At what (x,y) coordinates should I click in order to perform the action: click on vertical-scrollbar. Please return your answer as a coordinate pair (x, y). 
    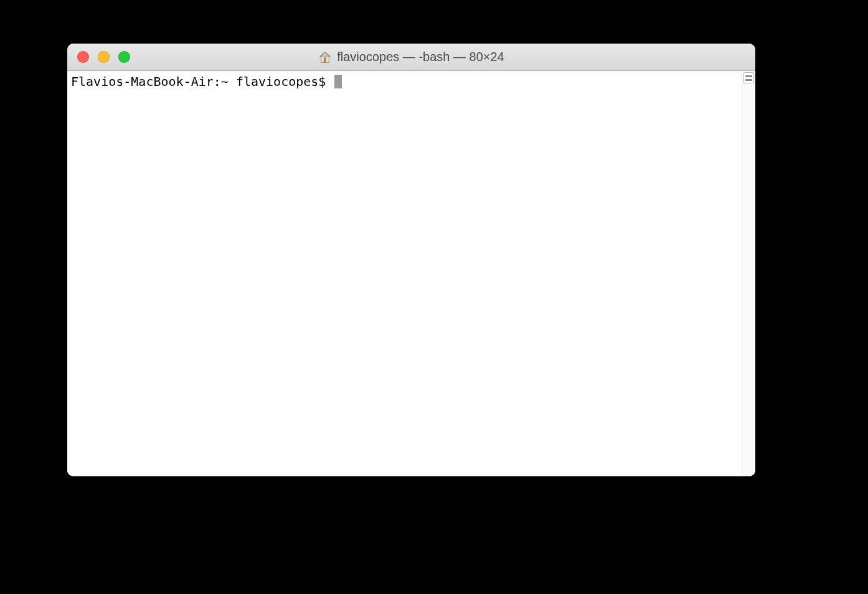
    Looking at the image, I should click on (748, 274).